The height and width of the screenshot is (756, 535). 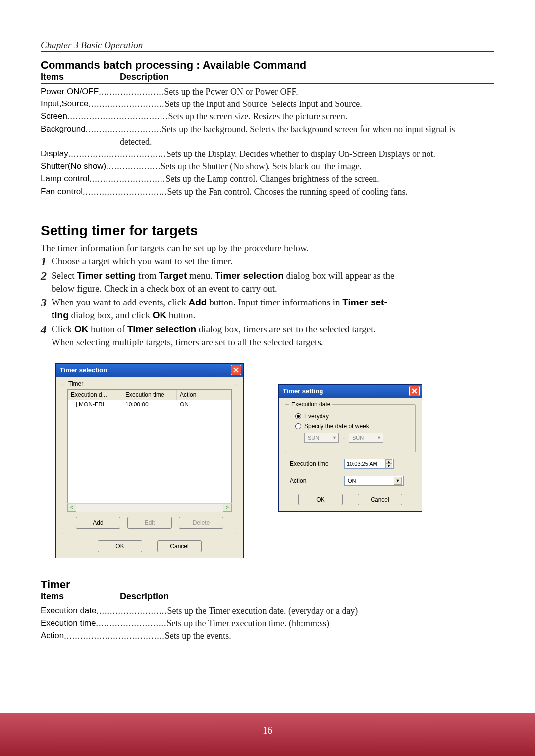 I want to click on col-action: Action, so click(x=204, y=395).